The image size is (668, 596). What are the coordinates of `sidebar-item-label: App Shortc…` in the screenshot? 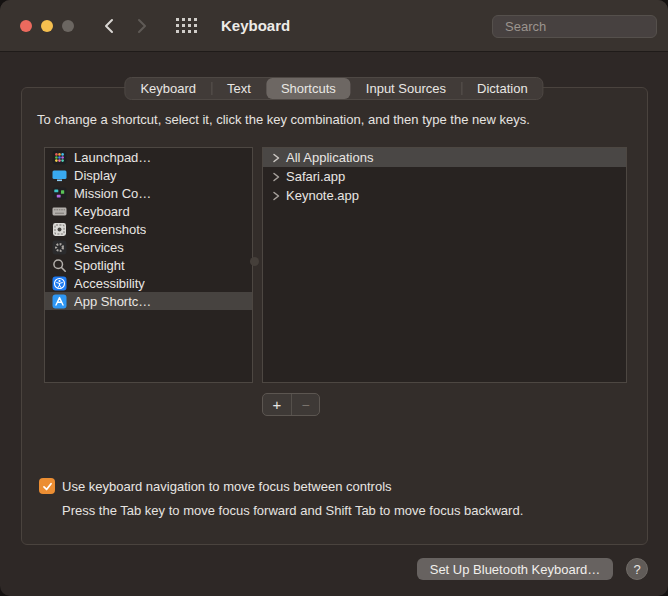 It's located at (112, 302).